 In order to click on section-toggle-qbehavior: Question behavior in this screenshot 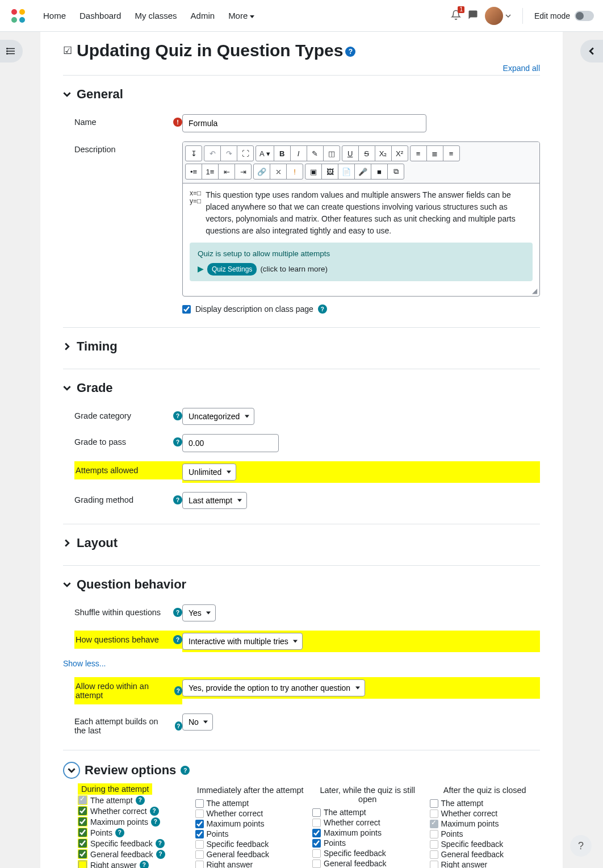, I will do `click(302, 585)`.